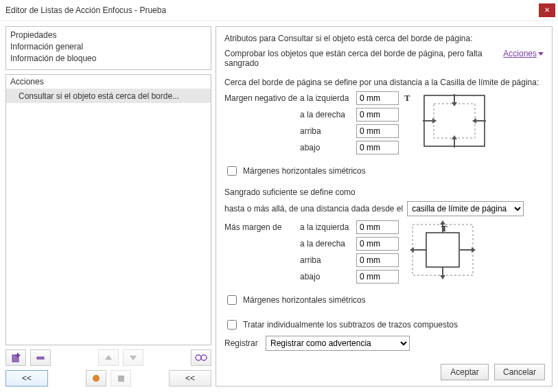  Describe the element at coordinates (547, 10) in the screenshot. I see `close-button: ✕` at that location.